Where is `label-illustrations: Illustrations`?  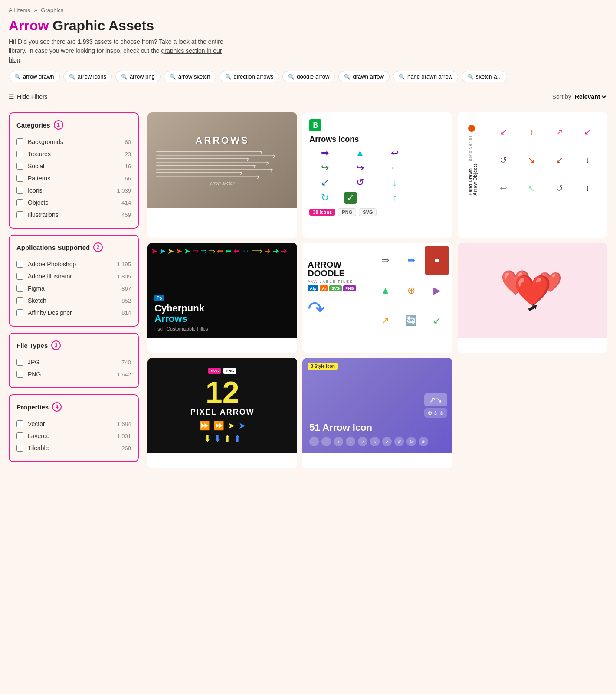 label-illustrations: Illustrations is located at coordinates (72, 215).